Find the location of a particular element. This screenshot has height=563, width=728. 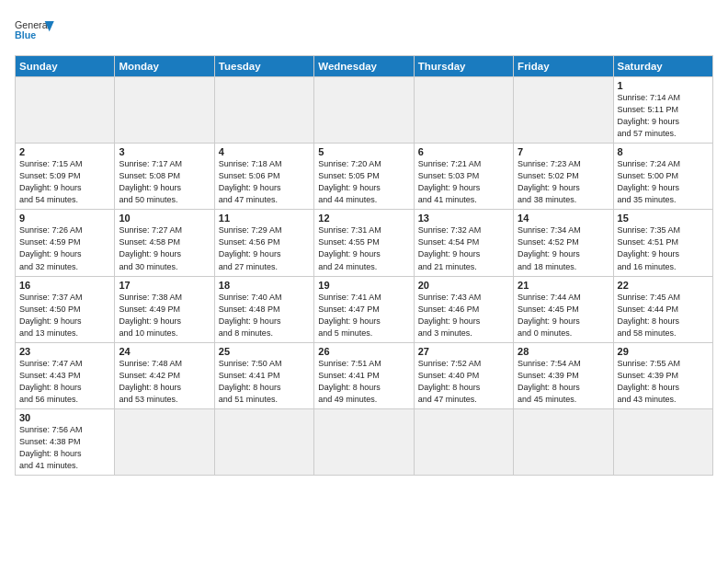

calendar-day-cell: 11Sunrise: 7:29 AMSunset: 4:56 PMDayligh… is located at coordinates (264, 243).